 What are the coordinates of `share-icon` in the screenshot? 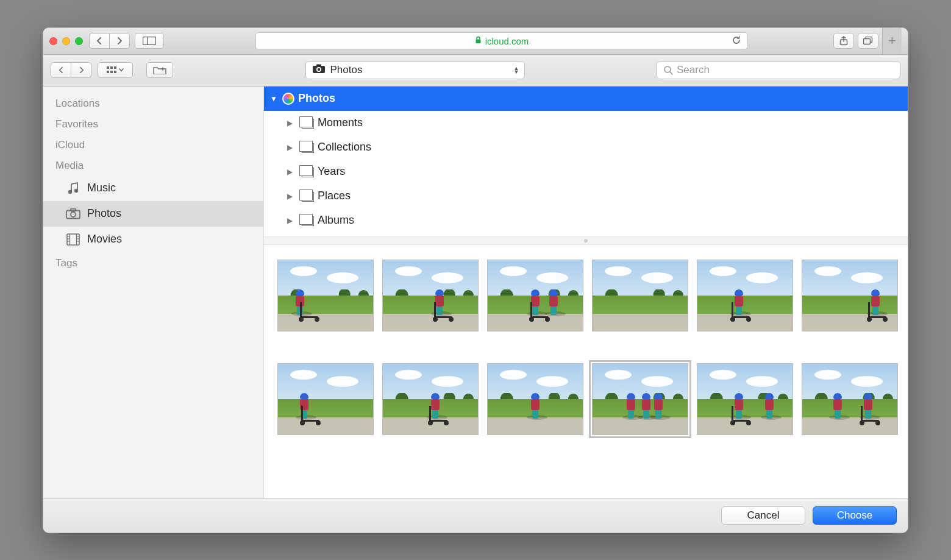 It's located at (844, 41).